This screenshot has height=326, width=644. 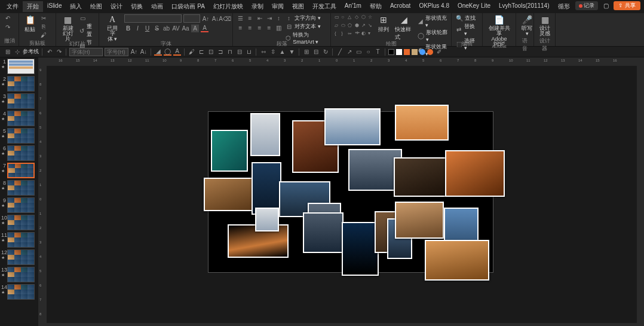 I want to click on highlight-icon: A, so click(x=195, y=29).